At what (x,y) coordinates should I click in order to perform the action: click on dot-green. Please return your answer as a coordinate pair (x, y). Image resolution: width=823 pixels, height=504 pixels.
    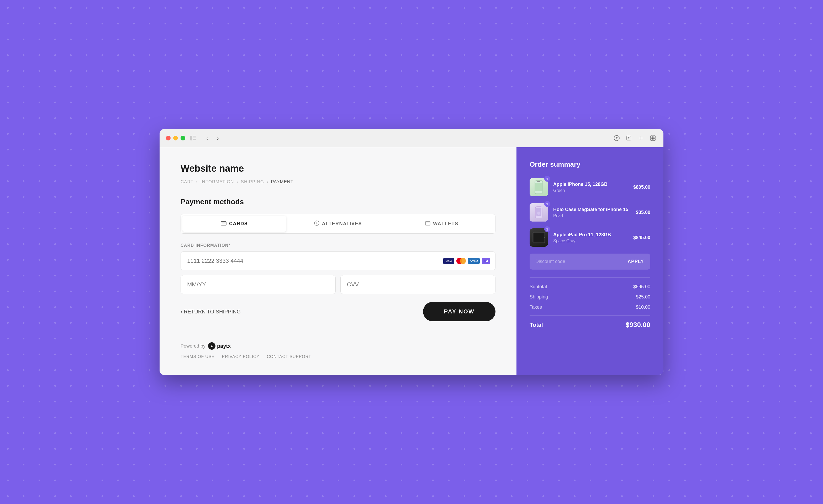
    Looking at the image, I should click on (183, 138).